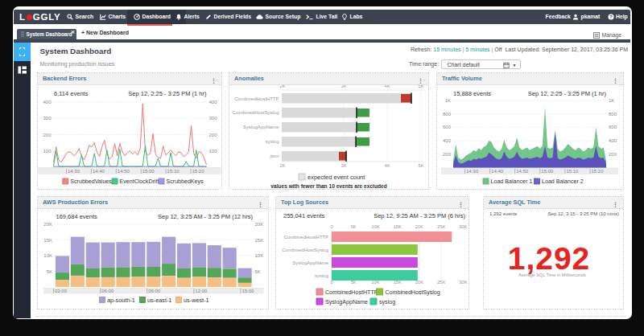 The width and height of the screenshot is (644, 336). What do you see at coordinates (108, 291) in the screenshot?
I see `svg-text: 06:00` at bounding box center [108, 291].